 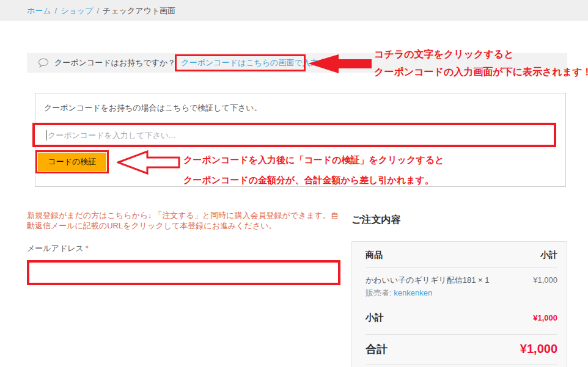 I want to click on email-label-text: メールアドレス, so click(x=55, y=248).